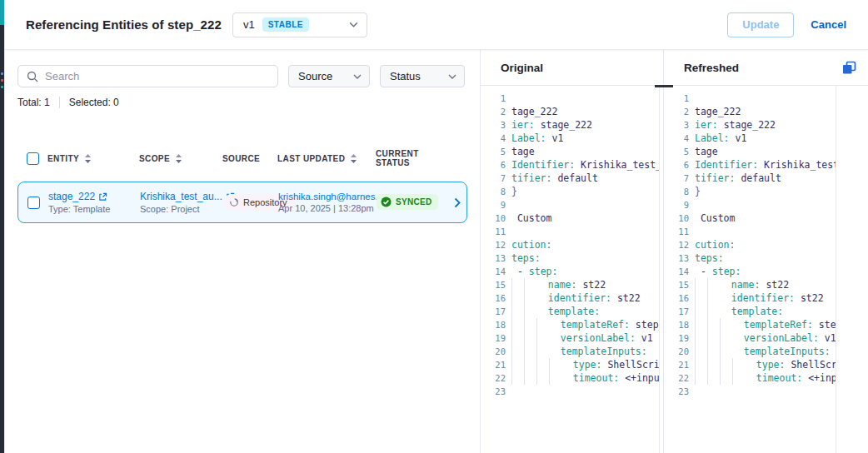 The image size is (868, 453). Describe the element at coordinates (560, 285) in the screenshot. I see `code-token: name:` at that location.